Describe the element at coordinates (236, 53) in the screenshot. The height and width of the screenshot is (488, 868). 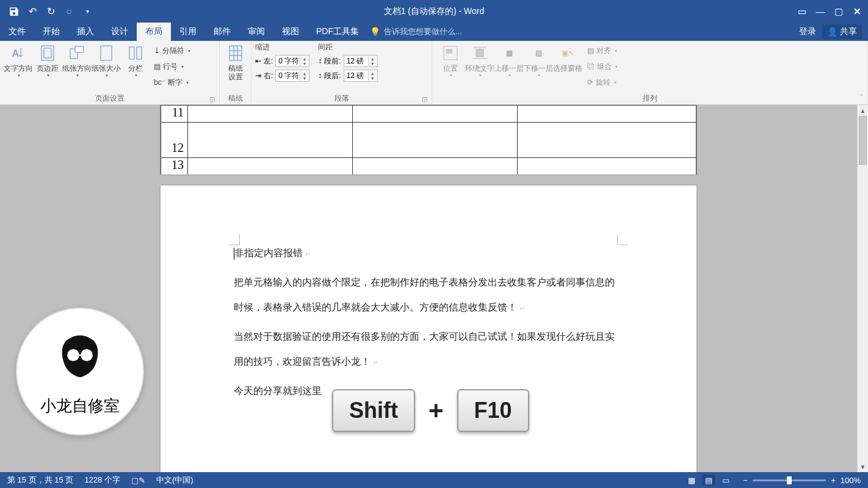
I see `manuscript-icon` at that location.